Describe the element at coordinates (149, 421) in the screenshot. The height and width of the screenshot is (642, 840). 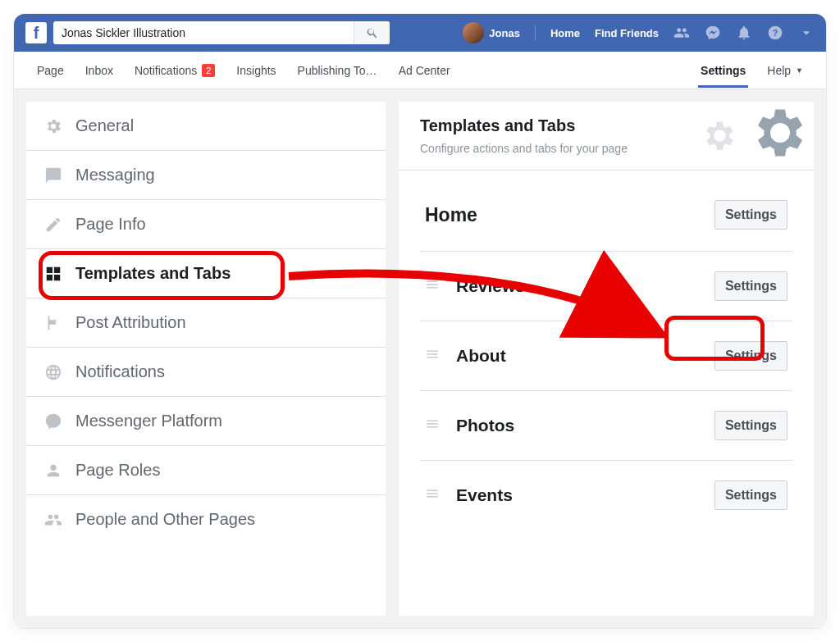
I see `sidebar-item-label: Messenger Platform` at that location.